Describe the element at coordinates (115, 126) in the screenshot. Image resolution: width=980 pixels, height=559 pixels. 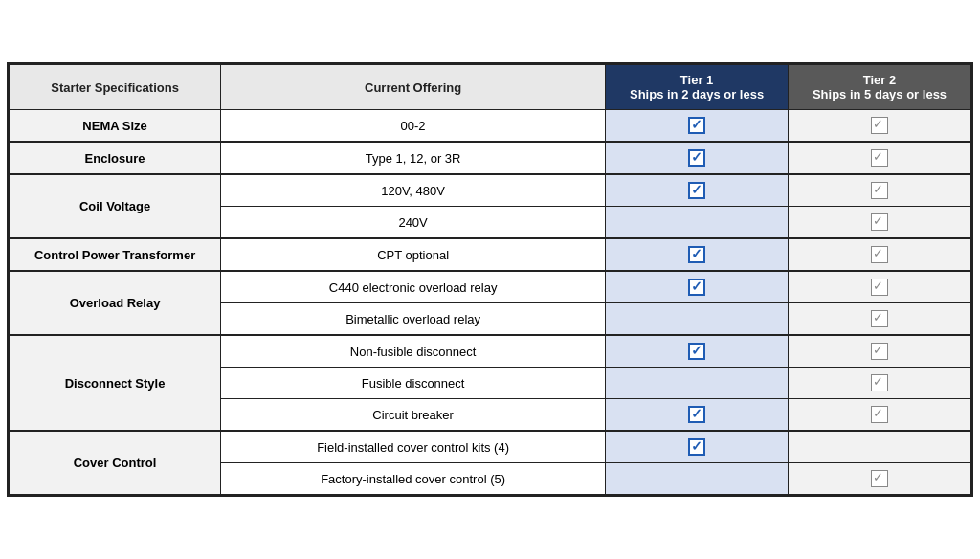
I see `spec-cell: NEMA Size` at that location.